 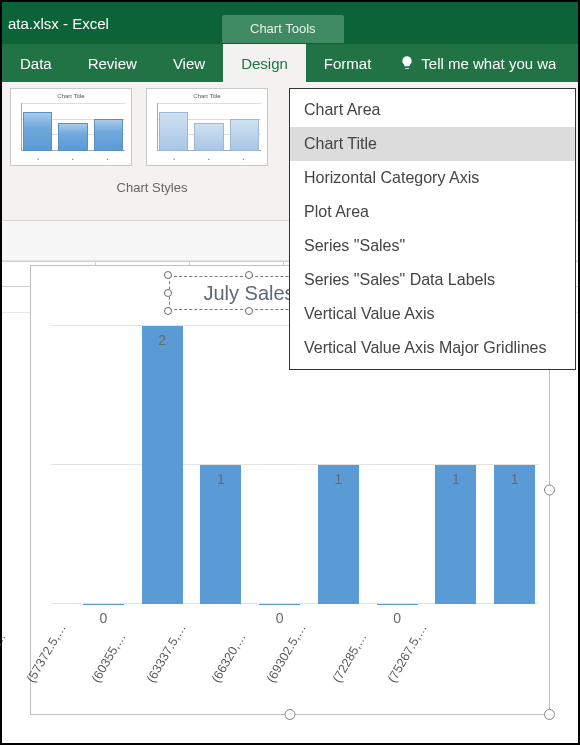 I want to click on chart-resize-handle-corner, so click(x=550, y=714).